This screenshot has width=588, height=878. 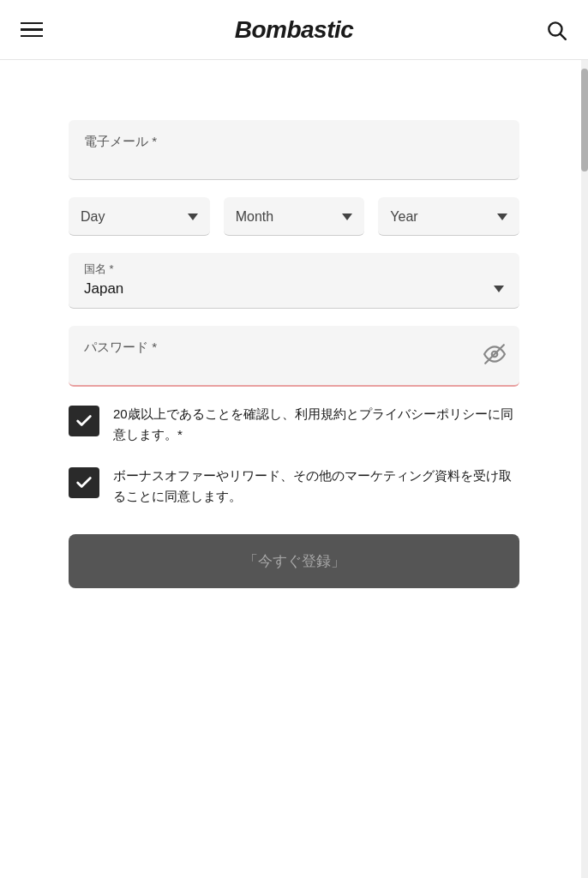 I want to click on month-label: Month, so click(x=255, y=217).